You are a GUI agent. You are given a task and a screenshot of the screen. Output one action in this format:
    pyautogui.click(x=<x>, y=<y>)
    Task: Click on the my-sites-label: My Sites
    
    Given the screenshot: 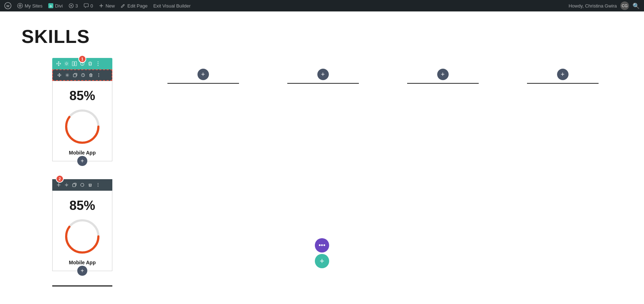 What is the action you would take?
    pyautogui.click(x=34, y=6)
    